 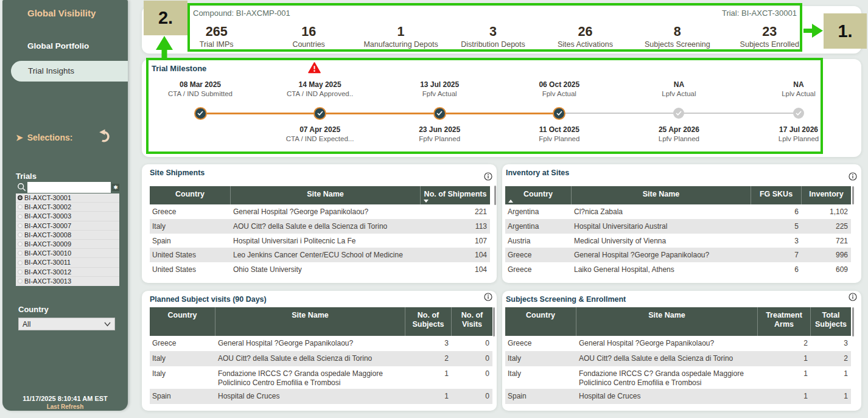 What do you see at coordinates (319, 350) in the screenshot?
I see `table-card: Planned Subject visits (90 Days)CountryS…` at bounding box center [319, 350].